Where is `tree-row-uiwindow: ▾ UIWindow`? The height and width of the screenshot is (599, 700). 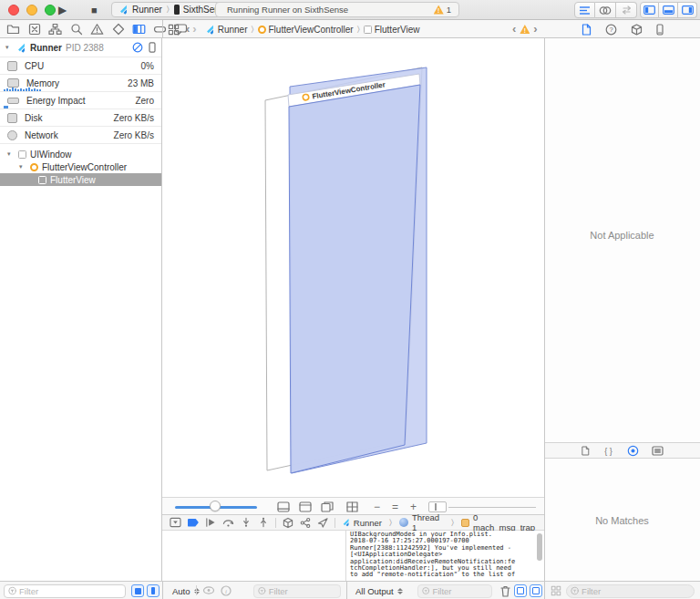
tree-row-uiwindow: ▾ UIWindow is located at coordinates (80, 154).